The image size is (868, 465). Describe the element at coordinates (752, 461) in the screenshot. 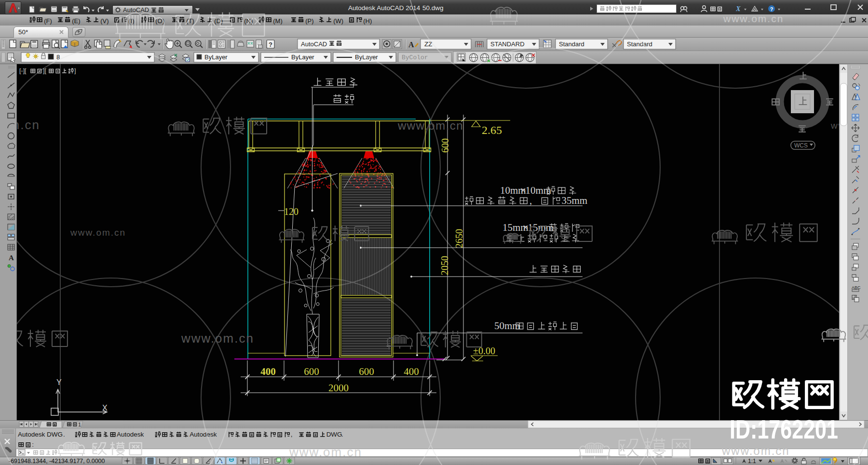

I see `svg-text: 1:1` at that location.